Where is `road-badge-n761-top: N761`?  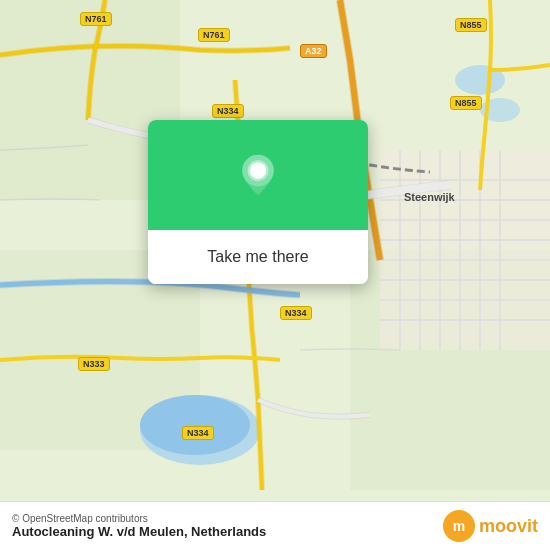
road-badge-n761-top: N761 is located at coordinates (96, 19).